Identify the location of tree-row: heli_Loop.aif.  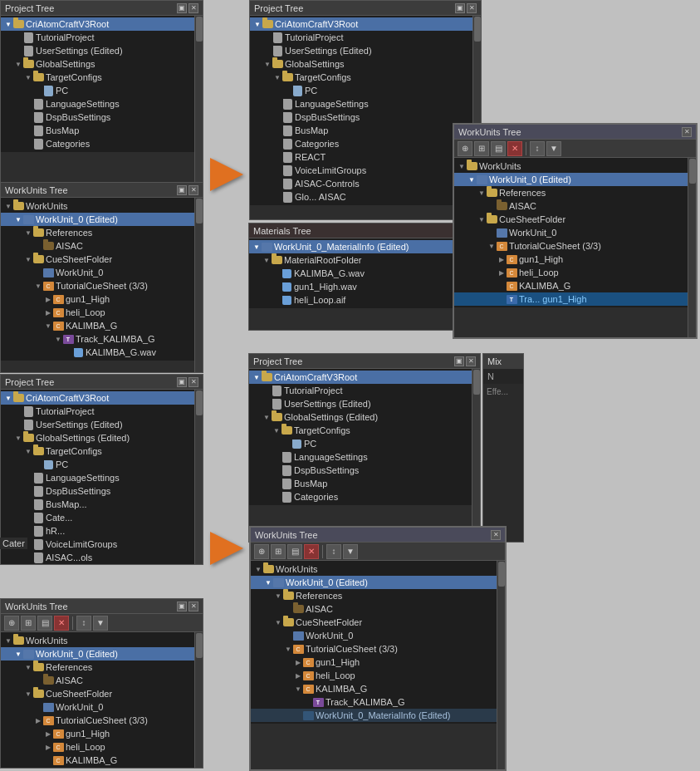
(365, 300).